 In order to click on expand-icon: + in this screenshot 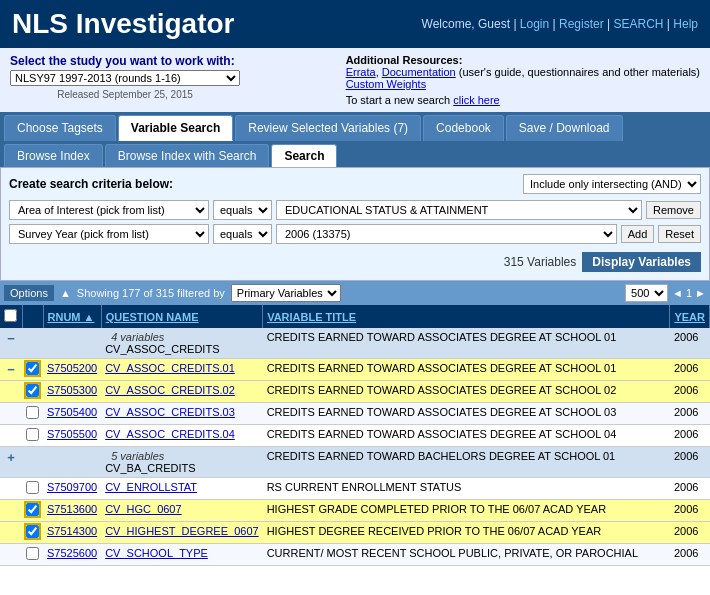, I will do `click(11, 458)`.